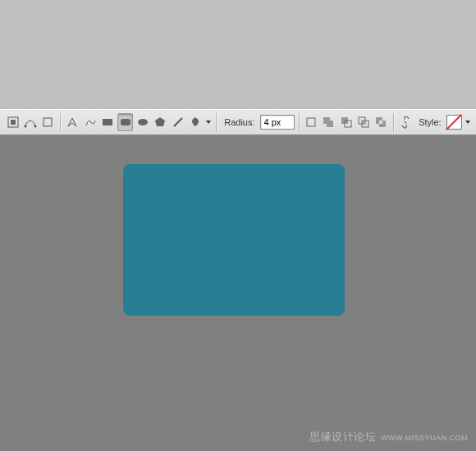  Describe the element at coordinates (328, 122) in the screenshot. I see `add-path-icon` at that location.